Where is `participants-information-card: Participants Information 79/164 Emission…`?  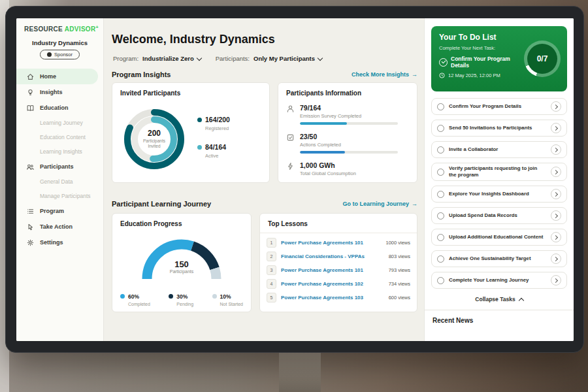 participants-information-card: Participants Information 79/164 Emission… is located at coordinates (348, 133).